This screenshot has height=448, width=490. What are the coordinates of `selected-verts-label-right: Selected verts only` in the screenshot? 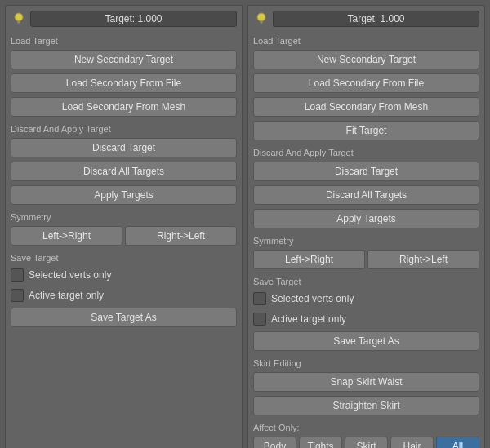 It's located at (312, 299).